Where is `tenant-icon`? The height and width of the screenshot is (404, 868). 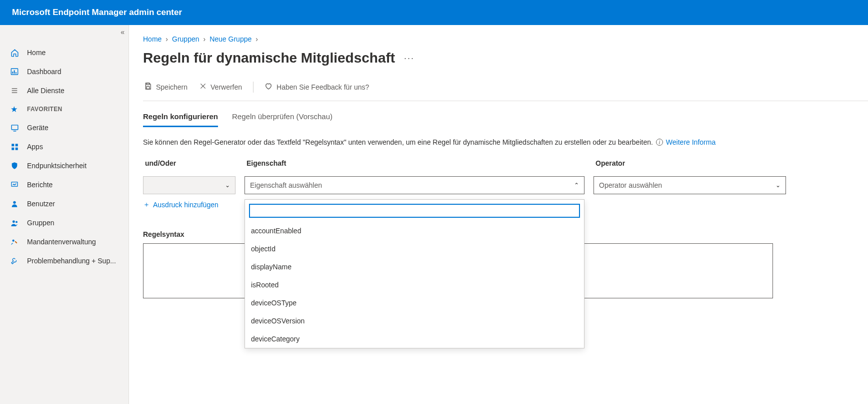
tenant-icon is located at coordinates (14, 242).